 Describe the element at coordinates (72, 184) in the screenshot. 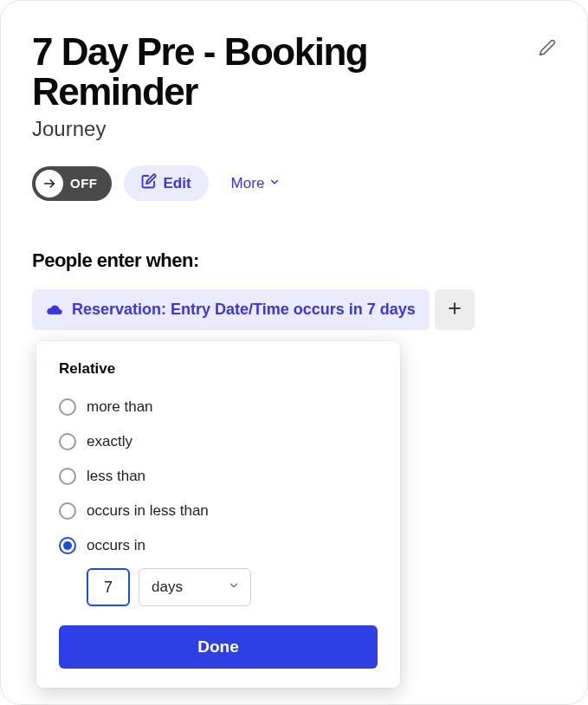

I see `status-toggle: OFF` at that location.